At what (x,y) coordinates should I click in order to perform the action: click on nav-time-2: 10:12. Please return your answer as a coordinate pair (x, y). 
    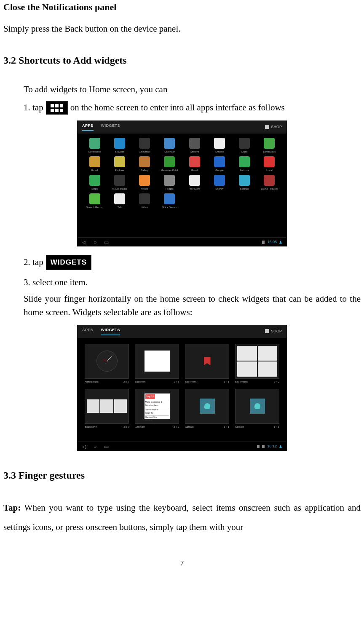
    Looking at the image, I should click on (272, 447).